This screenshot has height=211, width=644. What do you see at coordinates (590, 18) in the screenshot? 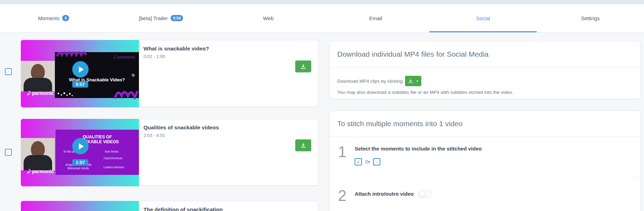
I see `tab-label: Settings` at bounding box center [590, 18].